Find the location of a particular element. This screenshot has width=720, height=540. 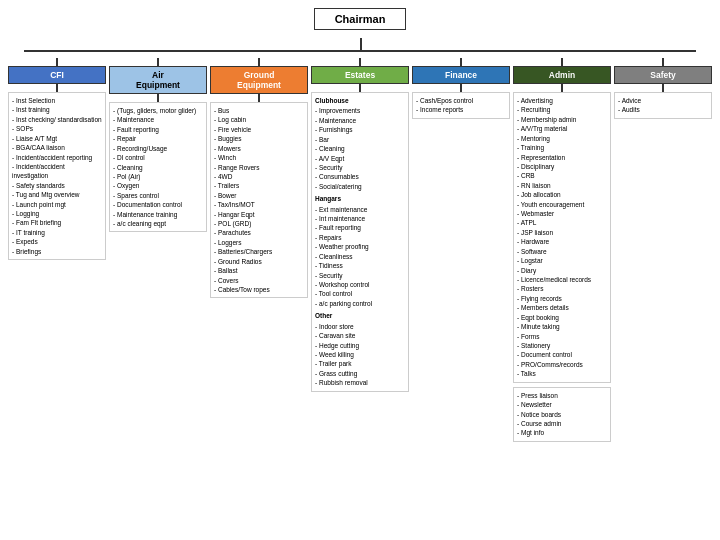

sub-box-air: (Tugs, gliders, motor glider) Maintenanc… is located at coordinates (158, 167).